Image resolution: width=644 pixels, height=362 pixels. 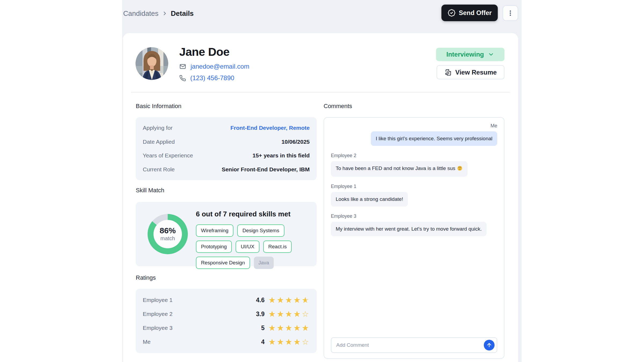 What do you see at coordinates (158, 314) in the screenshot?
I see `rating-name: Employee 2` at bounding box center [158, 314].